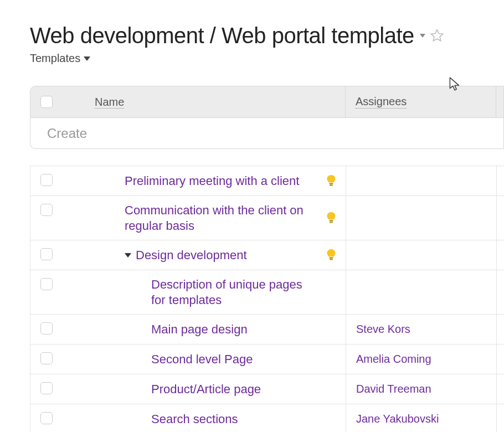 This screenshot has height=432, width=504. What do you see at coordinates (202, 359) in the screenshot?
I see `task-name: Second level Page` at bounding box center [202, 359].